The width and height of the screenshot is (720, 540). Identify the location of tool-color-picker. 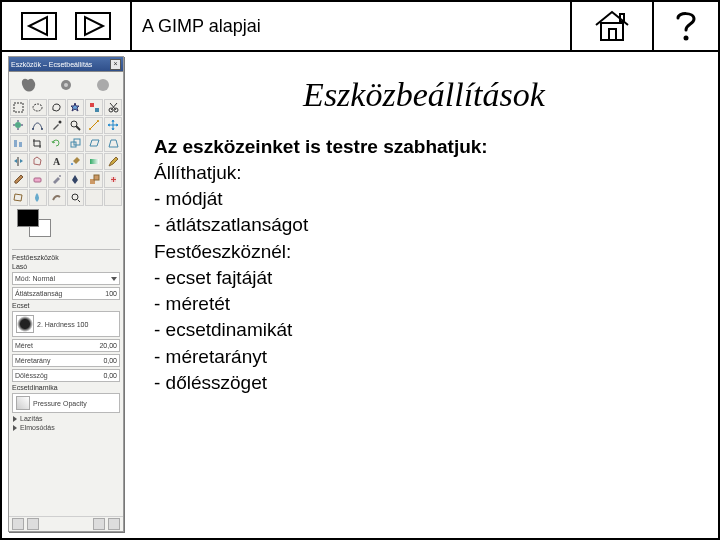
(57, 126).